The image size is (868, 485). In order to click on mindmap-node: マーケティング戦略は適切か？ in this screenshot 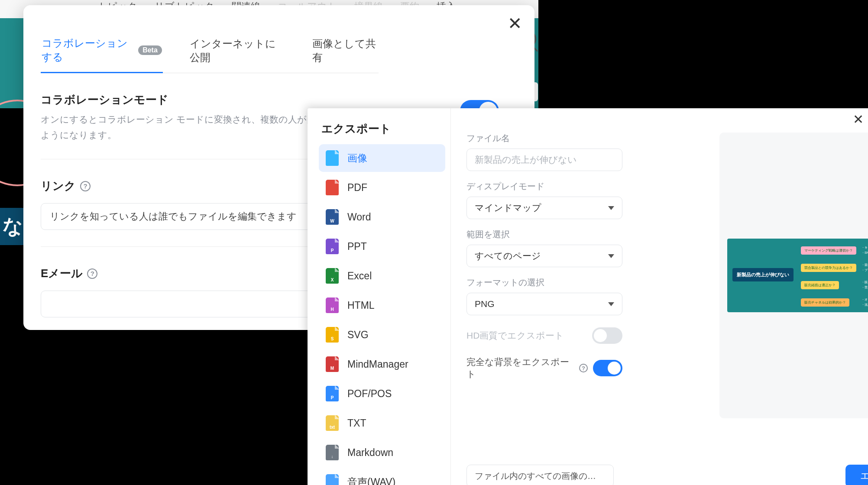, I will do `click(829, 250)`.